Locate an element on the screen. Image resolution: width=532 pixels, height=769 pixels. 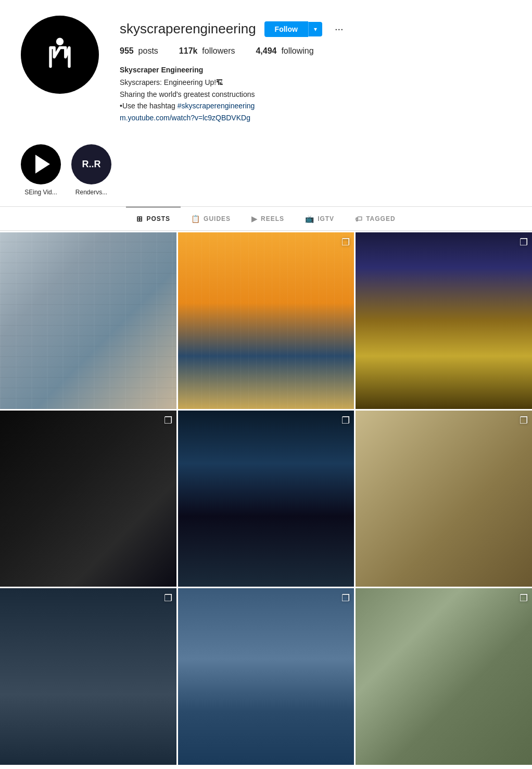
tab-reels: ▶ REELS is located at coordinates (268, 219).